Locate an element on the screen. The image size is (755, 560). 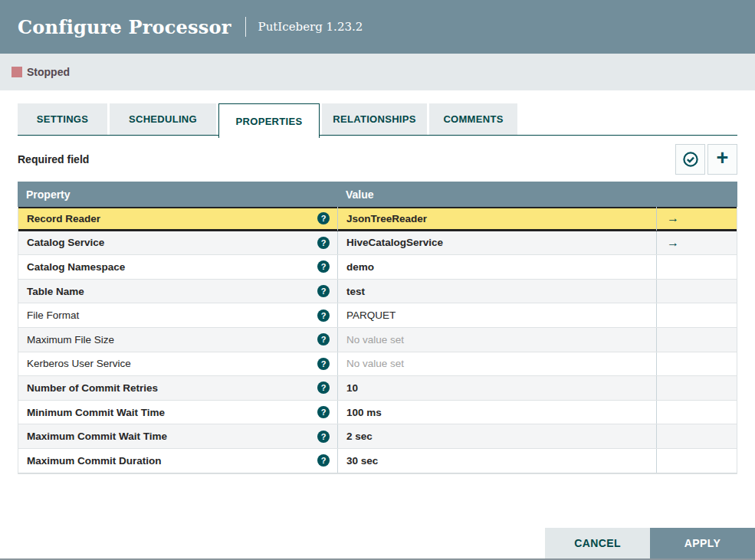
tab-bar: SETTINGSSCHEDULINGPROPERTIESRELATIONSHIP… is located at coordinates (377, 120).